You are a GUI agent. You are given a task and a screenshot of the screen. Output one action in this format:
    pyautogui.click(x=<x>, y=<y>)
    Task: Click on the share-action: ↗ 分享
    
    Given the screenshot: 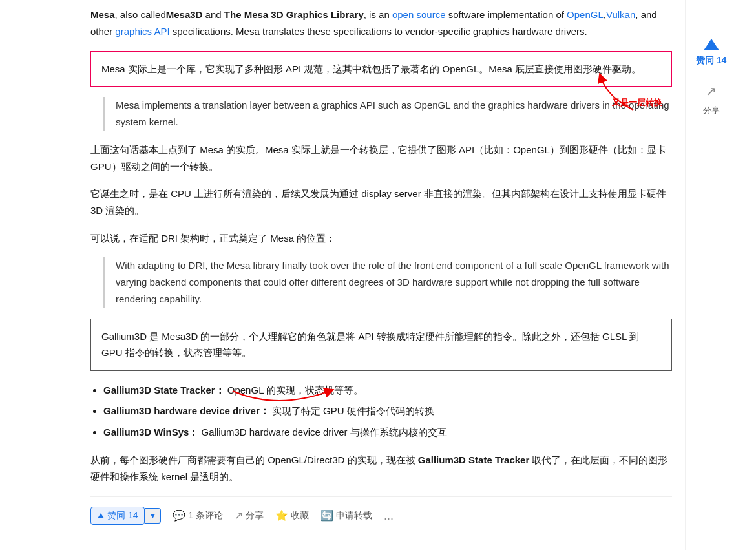 What is the action you would take?
    pyautogui.click(x=249, y=516)
    